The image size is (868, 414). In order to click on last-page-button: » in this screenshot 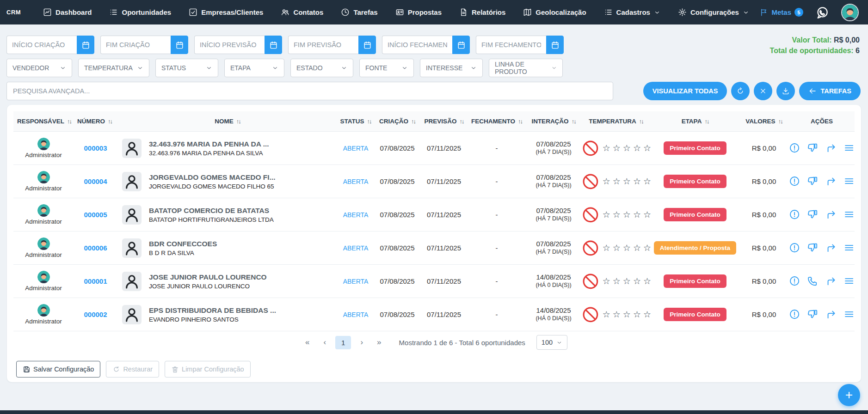, I will do `click(379, 342)`.